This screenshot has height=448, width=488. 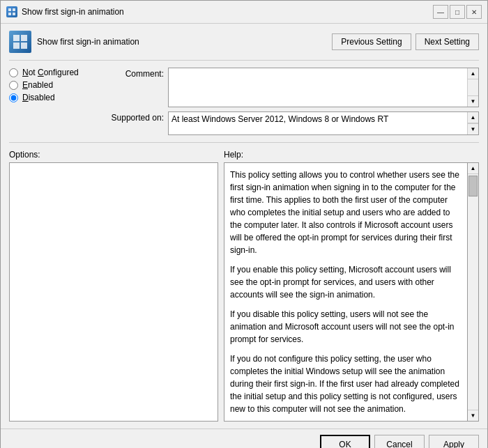 I want to click on help-paragraph-2: If you enable this policy setting, Micro…, so click(x=346, y=282).